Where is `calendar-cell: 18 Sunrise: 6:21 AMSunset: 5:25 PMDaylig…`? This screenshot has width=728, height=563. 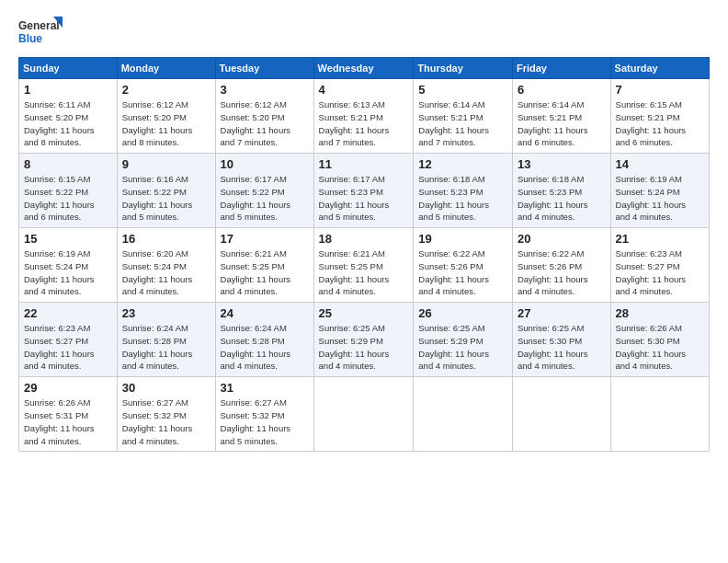 calendar-cell: 18 Sunrise: 6:21 AMSunset: 5:25 PMDaylig… is located at coordinates (364, 265).